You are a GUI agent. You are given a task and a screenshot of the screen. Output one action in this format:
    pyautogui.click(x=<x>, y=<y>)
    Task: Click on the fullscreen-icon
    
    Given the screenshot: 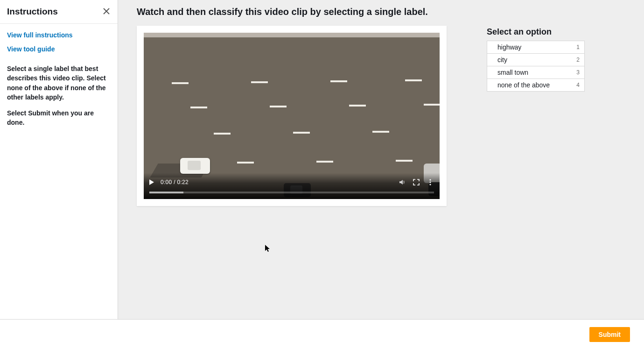 What is the action you would take?
    pyautogui.click(x=416, y=182)
    